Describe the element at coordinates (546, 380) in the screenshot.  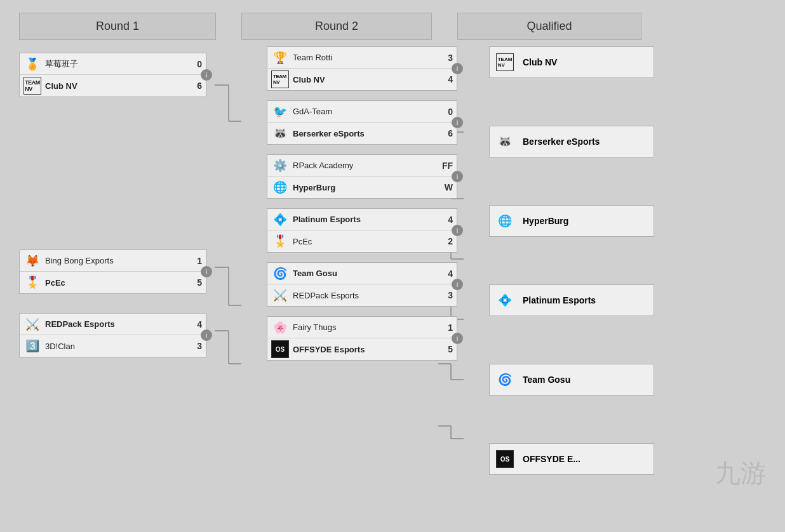
I see `q5-name: Team Gosu` at that location.